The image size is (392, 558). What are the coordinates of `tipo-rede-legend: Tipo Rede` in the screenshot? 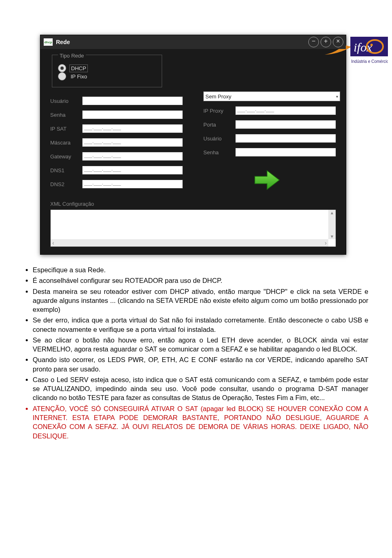 It's located at (72, 56).